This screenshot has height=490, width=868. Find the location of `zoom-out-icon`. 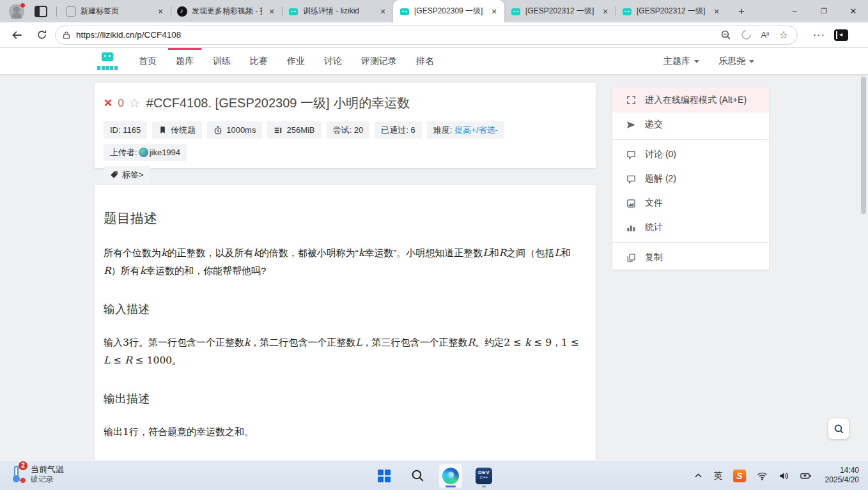

zoom-out-icon is located at coordinates (726, 34).